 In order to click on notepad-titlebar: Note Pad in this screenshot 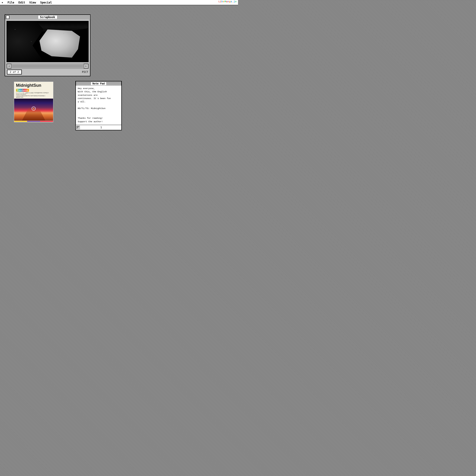, I will do `click(99, 83)`.